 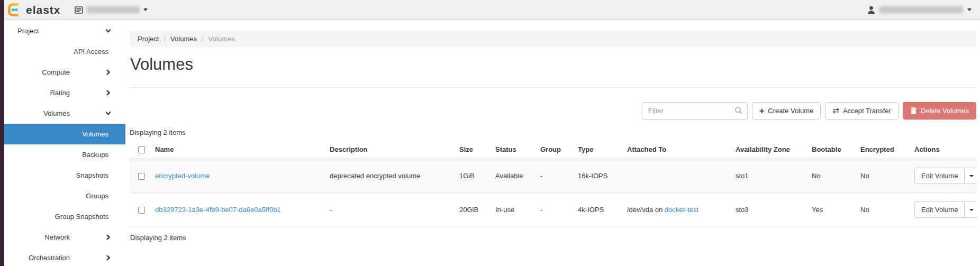 What do you see at coordinates (791, 111) in the screenshot?
I see `create-volume-label: Create Volume` at bounding box center [791, 111].